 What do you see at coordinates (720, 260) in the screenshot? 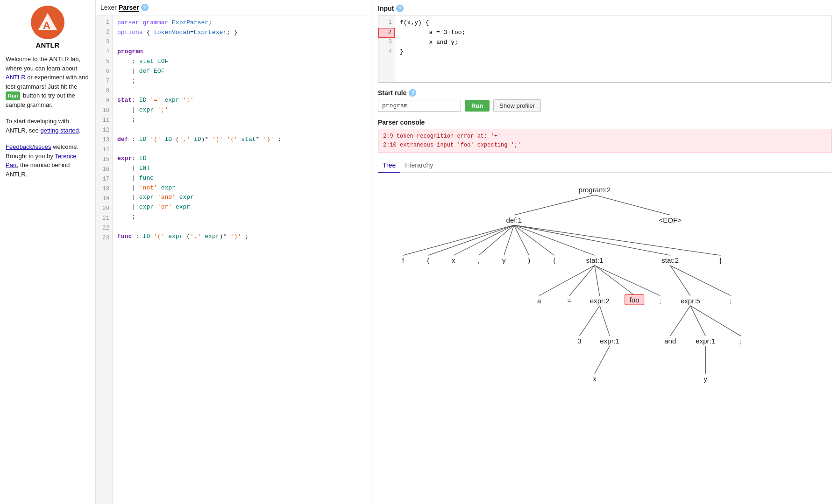
I see `node-rbrace: }` at bounding box center [720, 260].